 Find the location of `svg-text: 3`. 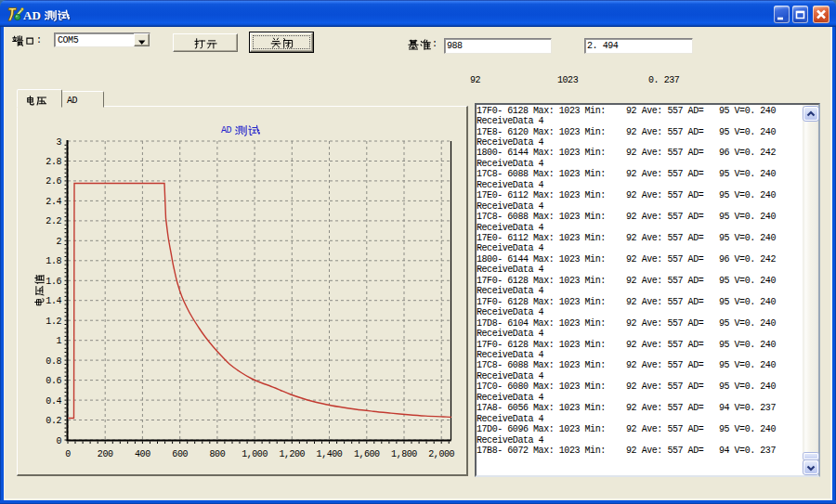

svg-text: 3 is located at coordinates (59, 143).